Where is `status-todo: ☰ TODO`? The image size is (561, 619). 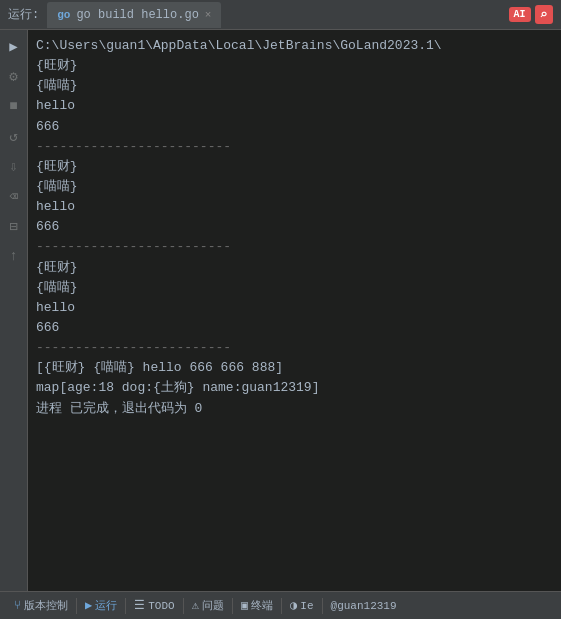 status-todo: ☰ TODO is located at coordinates (154, 606).